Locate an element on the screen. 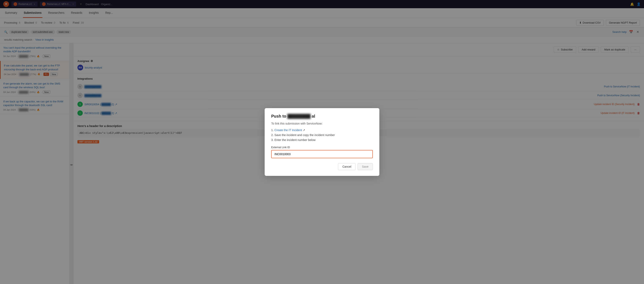 This screenshot has height=284, width=644. modal-subtitle: To link this submission with ServiceNow: is located at coordinates (322, 124).